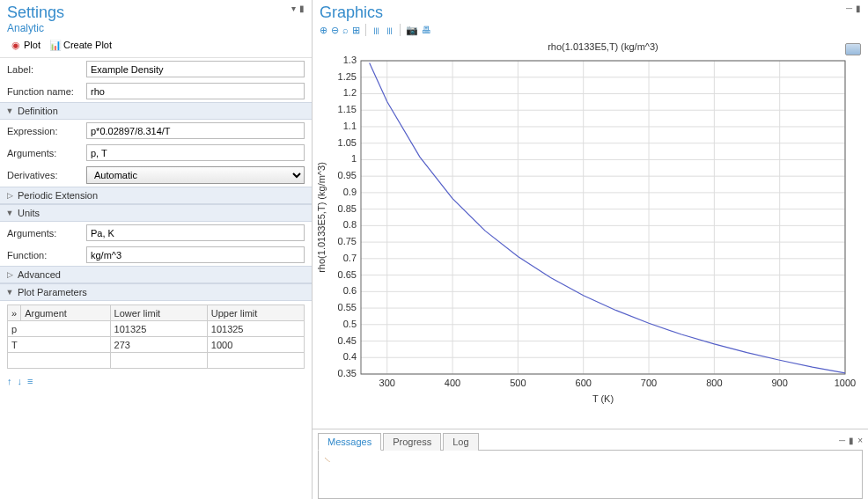 This screenshot has width=868, height=499. Describe the element at coordinates (347, 175) in the screenshot. I see `svg-text: 0.95` at that location.